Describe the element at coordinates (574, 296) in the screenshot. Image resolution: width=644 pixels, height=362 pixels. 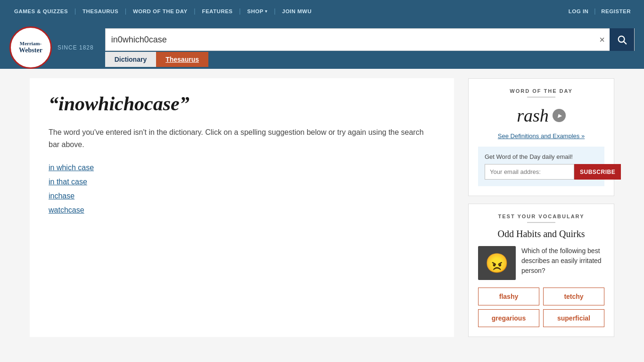
I see `vocab-option-tetchy: tetchy` at that location.